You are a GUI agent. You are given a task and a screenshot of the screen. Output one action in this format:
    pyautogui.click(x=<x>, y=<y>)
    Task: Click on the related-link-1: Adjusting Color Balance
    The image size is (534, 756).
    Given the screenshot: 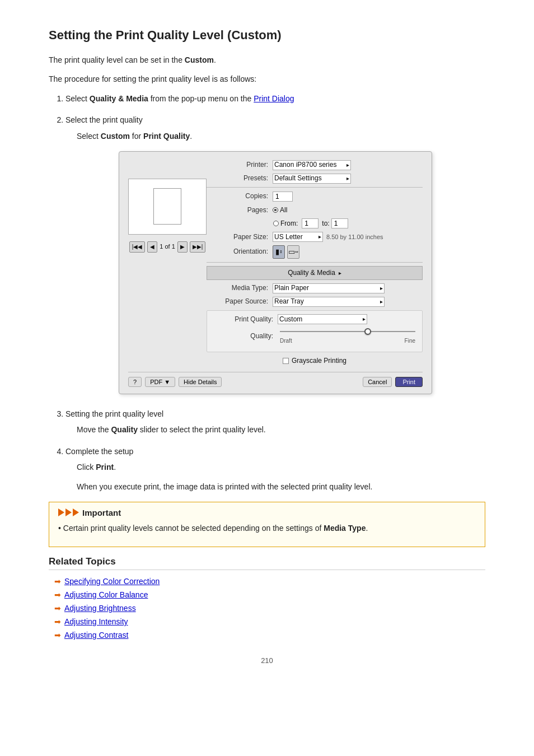 What is the action you would take?
    pyautogui.click(x=106, y=595)
    